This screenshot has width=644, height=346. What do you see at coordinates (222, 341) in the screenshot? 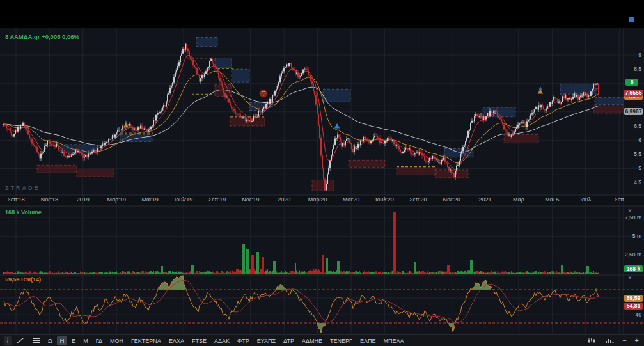
I see `symbol-tab-adak: ΑΔΑΚ` at bounding box center [222, 341].